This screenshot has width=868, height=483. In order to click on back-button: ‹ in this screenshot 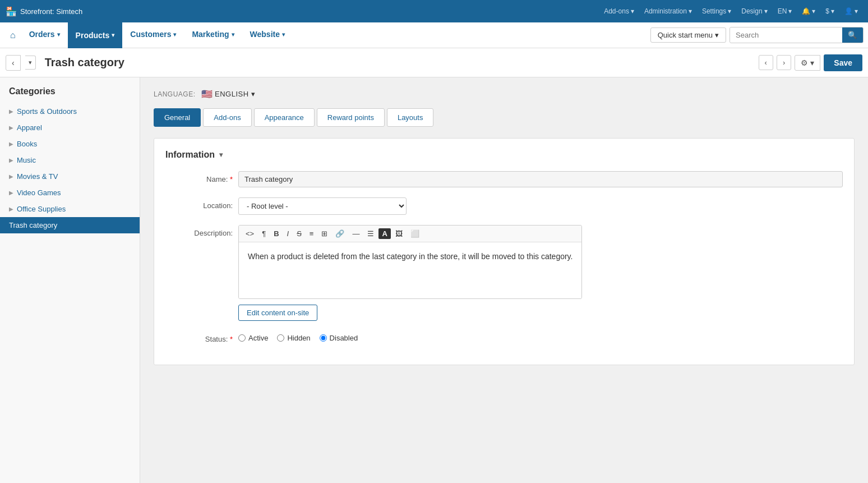, I will do `click(13, 63)`.